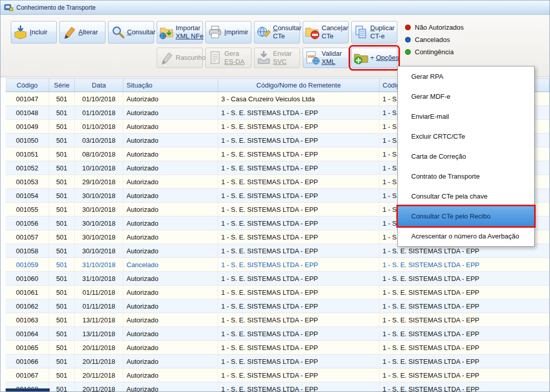 The image size is (550, 392). I want to click on table-row: 00106150101/11/2018Autorizado1 - S. E. S…, so click(278, 293).